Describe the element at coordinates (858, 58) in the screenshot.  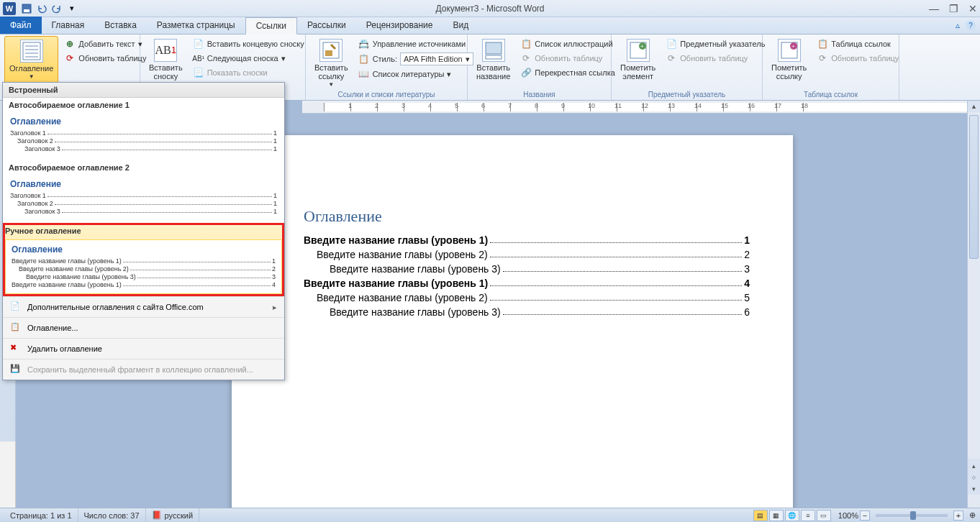
I see `update-toa-button: ⟳Обновить таблицу` at that location.